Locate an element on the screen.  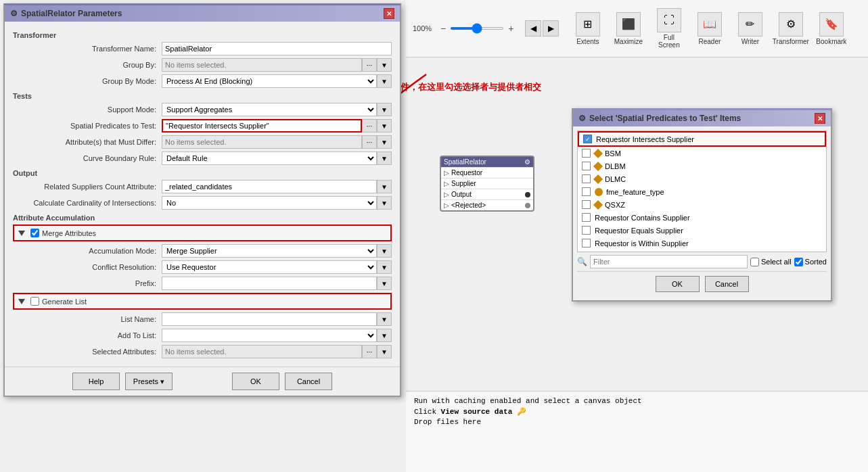
transformer-button: ⚙ Transformer is located at coordinates (790, 28).